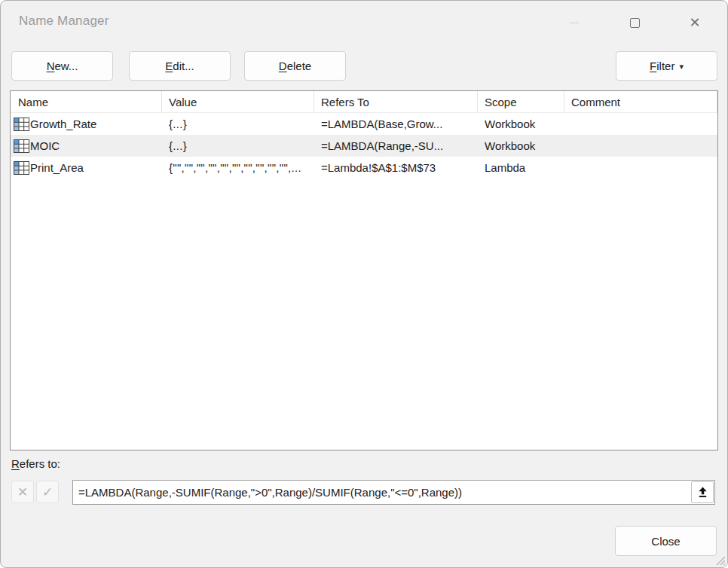  I want to click on checkmark-icon: ✓, so click(47, 493).